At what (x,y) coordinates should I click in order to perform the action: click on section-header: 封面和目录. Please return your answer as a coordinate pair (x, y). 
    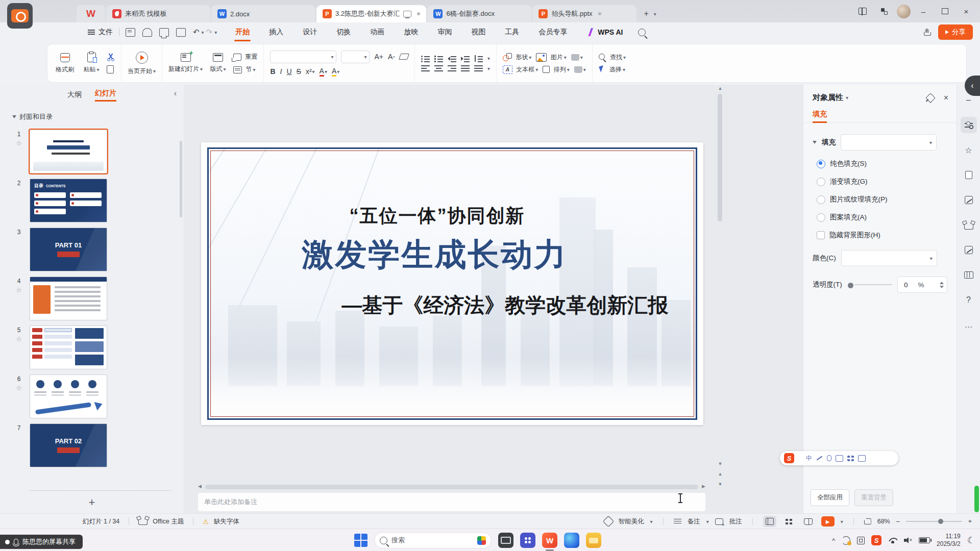
    Looking at the image, I should click on (92, 115).